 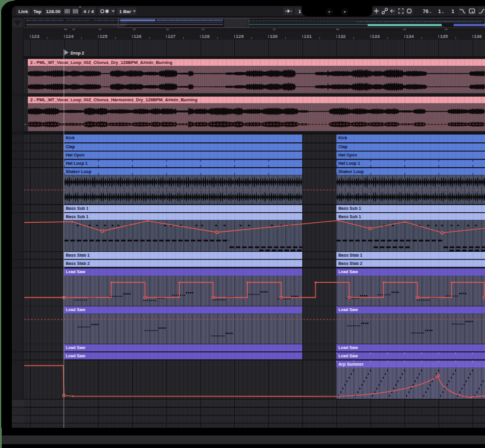 I want to click on svg-text: 136, so click(x=478, y=37).